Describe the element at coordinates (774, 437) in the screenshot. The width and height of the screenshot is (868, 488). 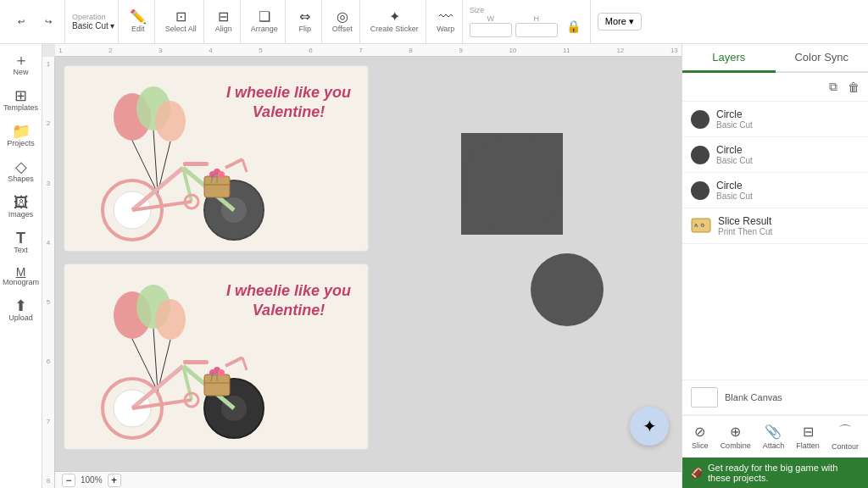
I see `attach-button: 📎 Attach` at that location.